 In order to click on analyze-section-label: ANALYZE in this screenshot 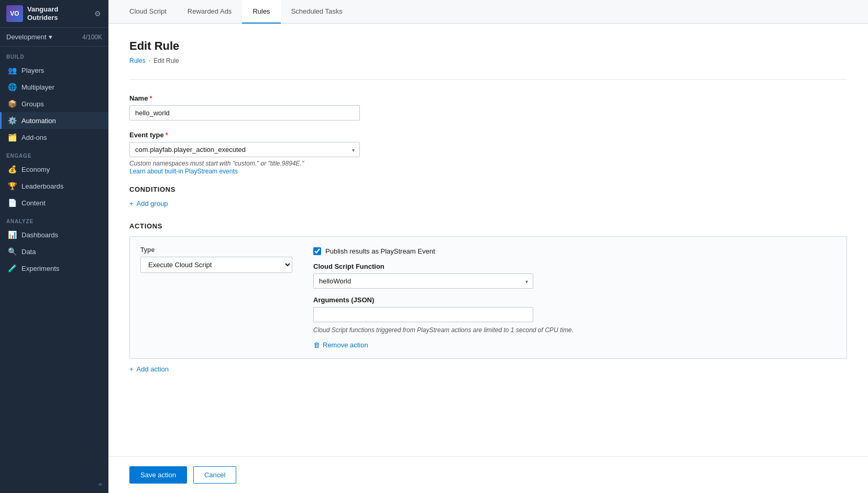, I will do `click(54, 219)`.